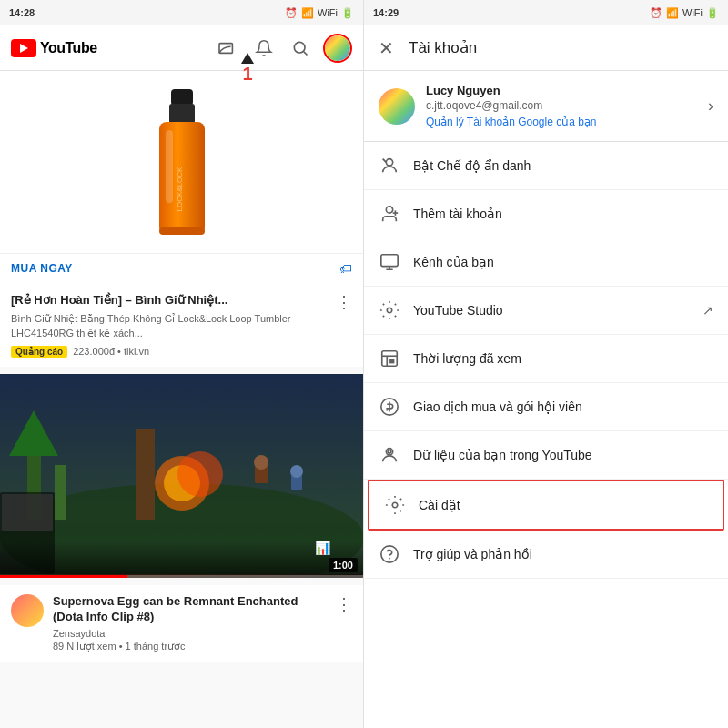  Describe the element at coordinates (561, 106) in the screenshot. I see `user-email: c.jtt.oqove4@gmail.com` at that location.